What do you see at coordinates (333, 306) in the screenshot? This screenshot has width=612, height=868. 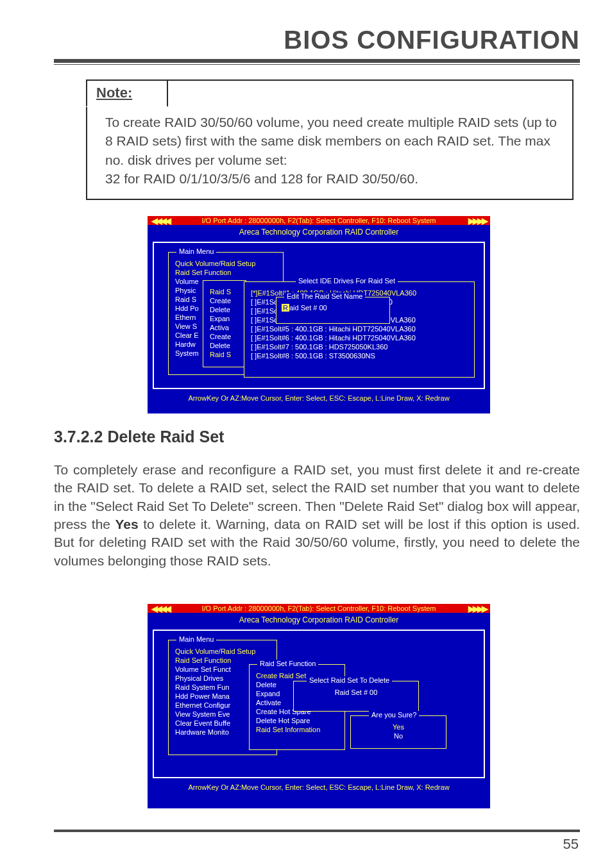 I see `bios1-edit-value: Raid Set # 00` at bounding box center [333, 306].